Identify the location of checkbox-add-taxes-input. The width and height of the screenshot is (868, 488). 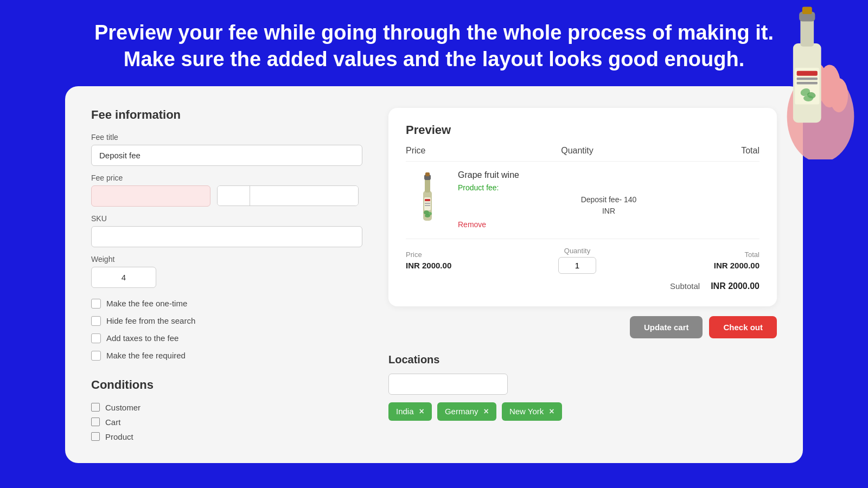
(96, 338).